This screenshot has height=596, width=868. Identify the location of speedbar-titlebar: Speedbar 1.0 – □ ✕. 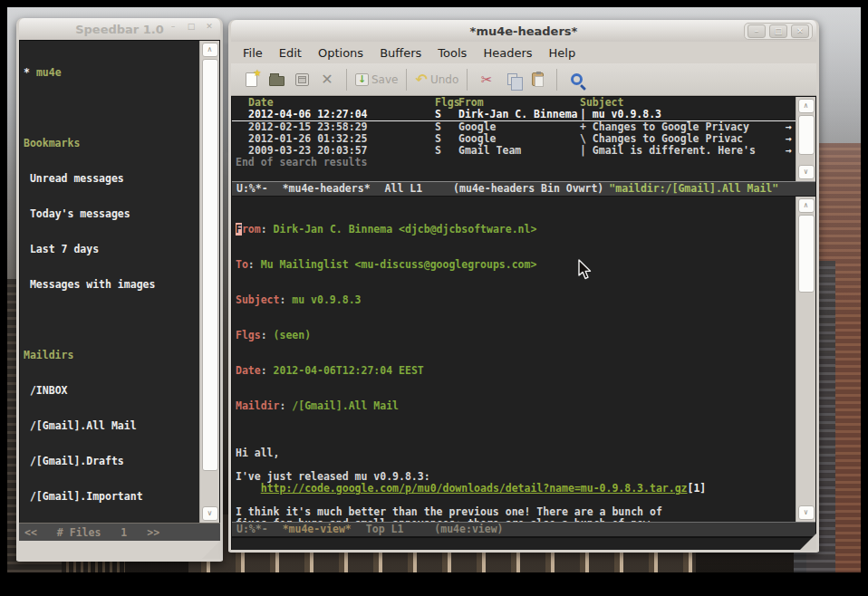
(120, 29).